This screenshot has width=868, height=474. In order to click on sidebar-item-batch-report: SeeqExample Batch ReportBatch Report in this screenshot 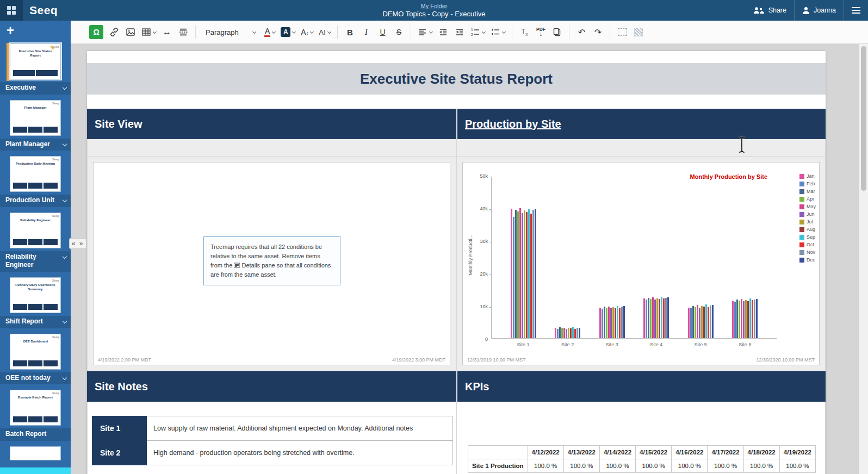, I will do `click(35, 415)`.